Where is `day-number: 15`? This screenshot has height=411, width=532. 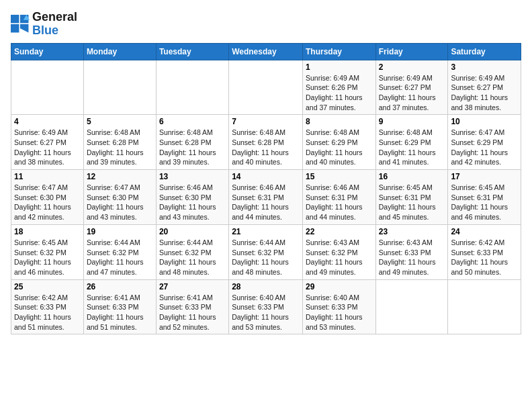 day-number: 15 is located at coordinates (339, 177).